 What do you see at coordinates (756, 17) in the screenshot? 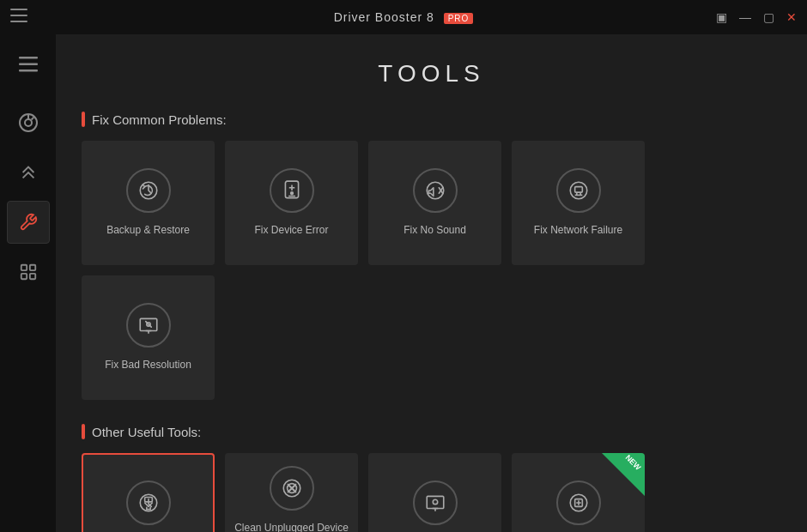
I see `window-controls: ▣ — ▢ ✕` at bounding box center [756, 17].